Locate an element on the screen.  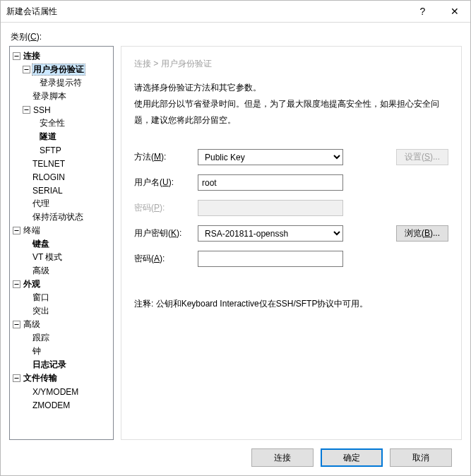
keypass-input is located at coordinates (270, 258).